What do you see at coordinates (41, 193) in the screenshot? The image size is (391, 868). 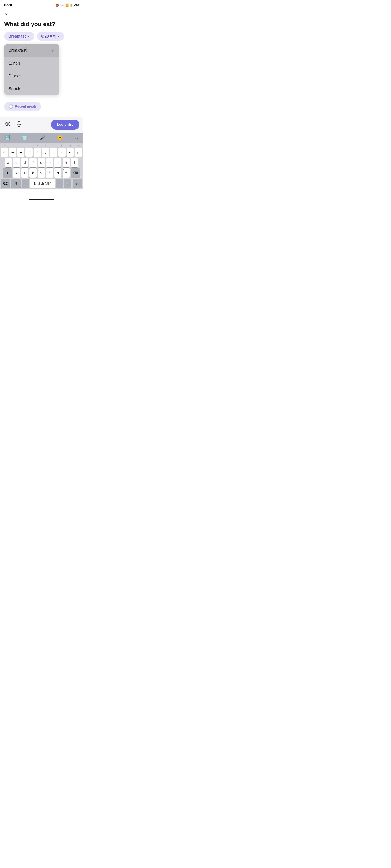 I see `chevron-down-section: ⌄` at bounding box center [41, 193].